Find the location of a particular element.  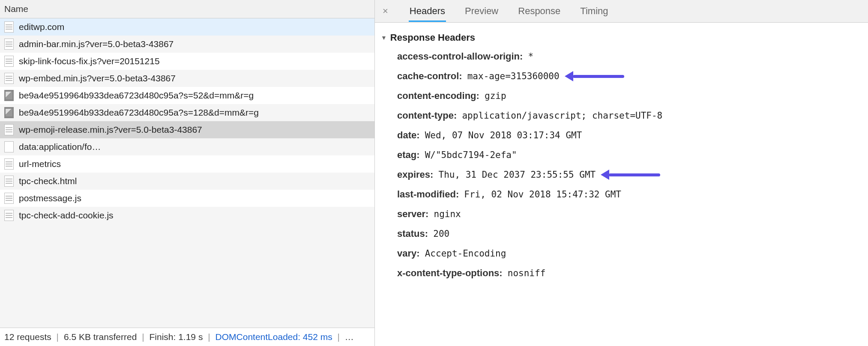

request-name: admin-bar.min.js?ver=5.0-beta3-43867 is located at coordinates (96, 44).